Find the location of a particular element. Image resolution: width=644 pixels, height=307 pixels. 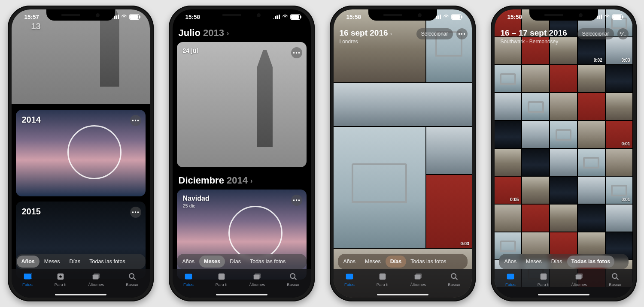

photo-thumb: 0:02 is located at coordinates (592, 51).